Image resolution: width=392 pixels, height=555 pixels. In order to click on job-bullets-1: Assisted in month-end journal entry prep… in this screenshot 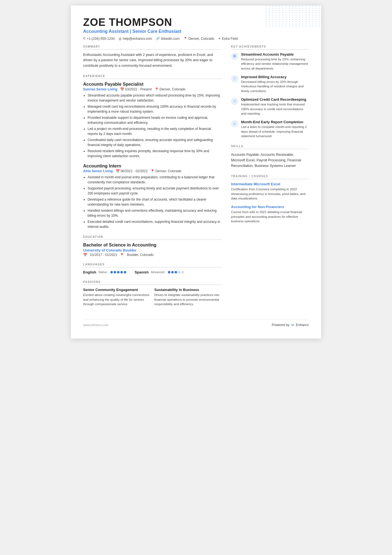, I will do `click(153, 202)`.